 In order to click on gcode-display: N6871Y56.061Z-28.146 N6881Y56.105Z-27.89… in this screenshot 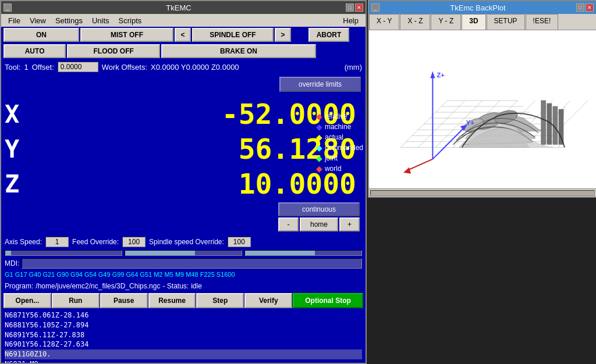, I will do `click(183, 336)`.